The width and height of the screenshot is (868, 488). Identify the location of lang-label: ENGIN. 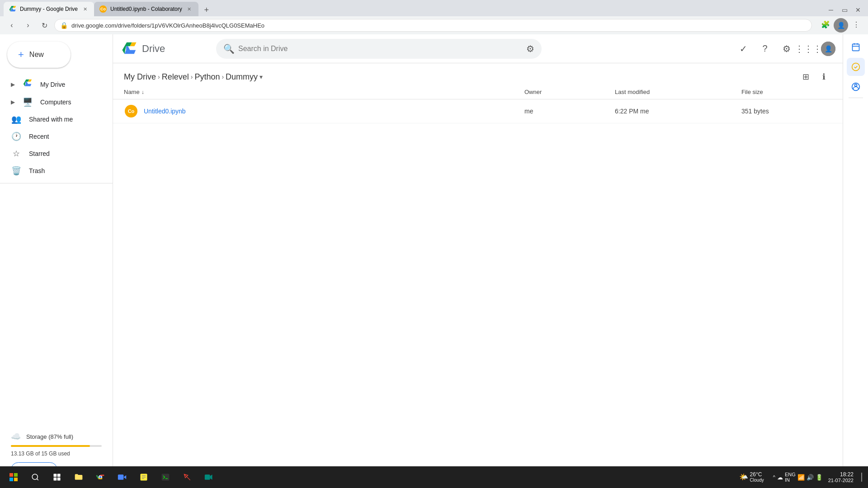
(790, 477).